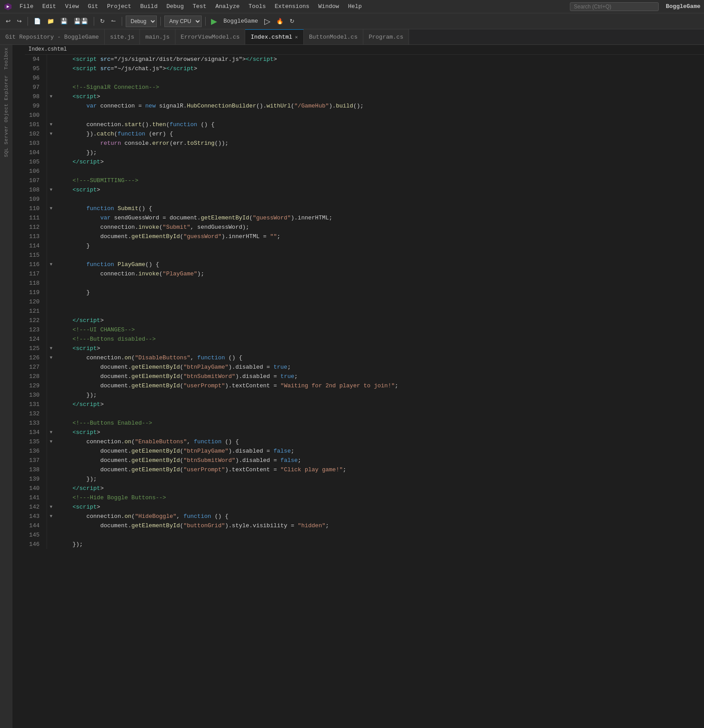 The image size is (704, 728). Describe the element at coordinates (51, 21) in the screenshot. I see `open-btn: 📁` at that location.